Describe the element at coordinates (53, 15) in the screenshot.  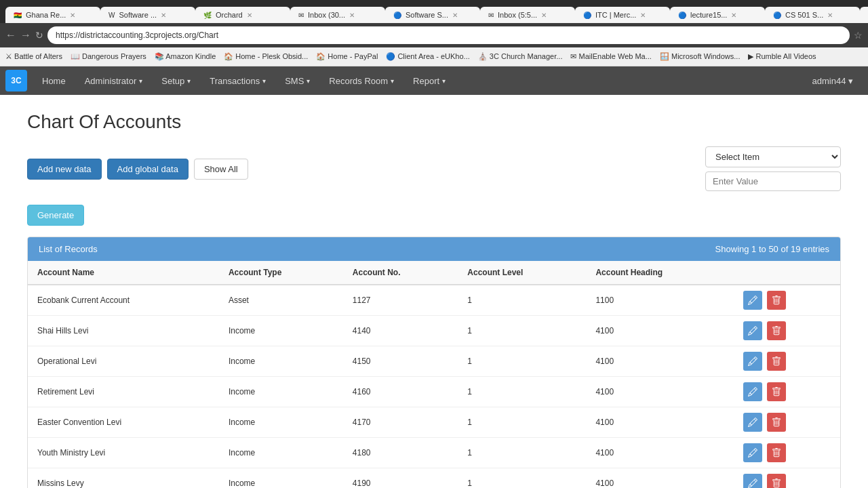
I see `tab-ghana: 🇬🇭 Ghana Re... ✕` at that location.